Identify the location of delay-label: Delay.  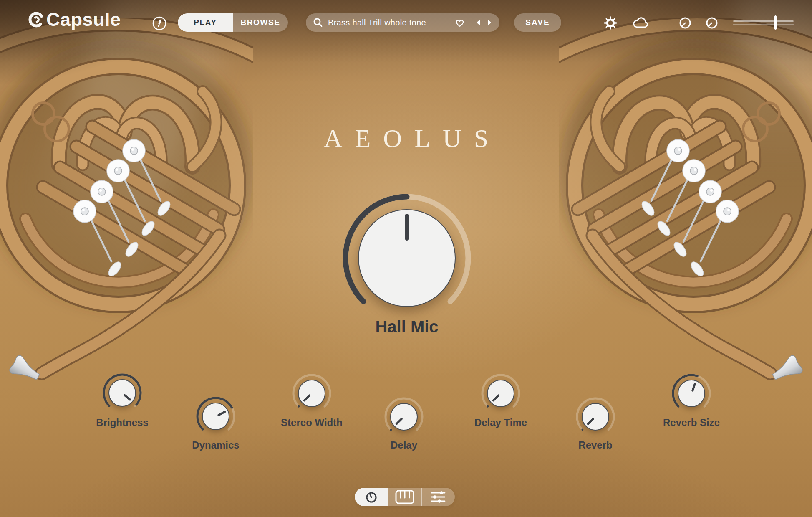
(404, 445).